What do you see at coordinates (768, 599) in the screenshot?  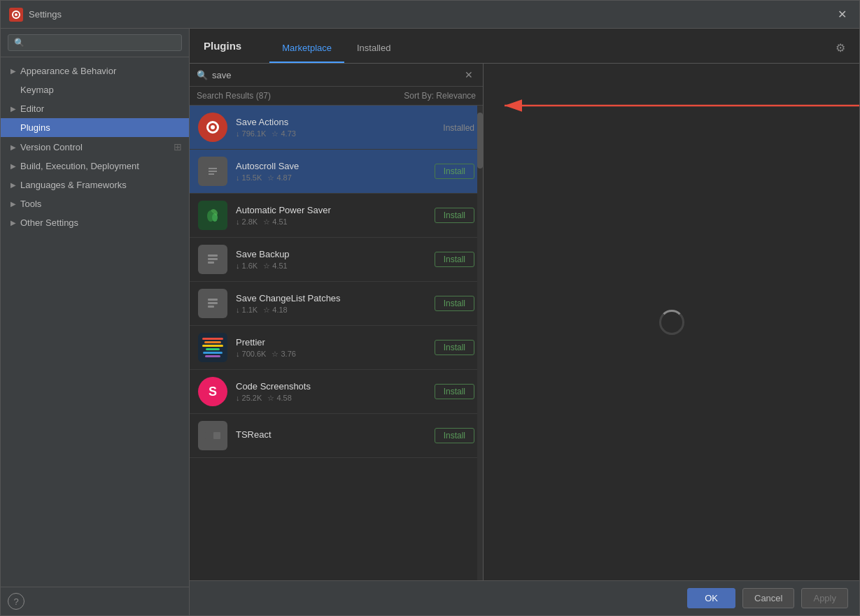 I see `cancel-button: Cancel` at bounding box center [768, 599].